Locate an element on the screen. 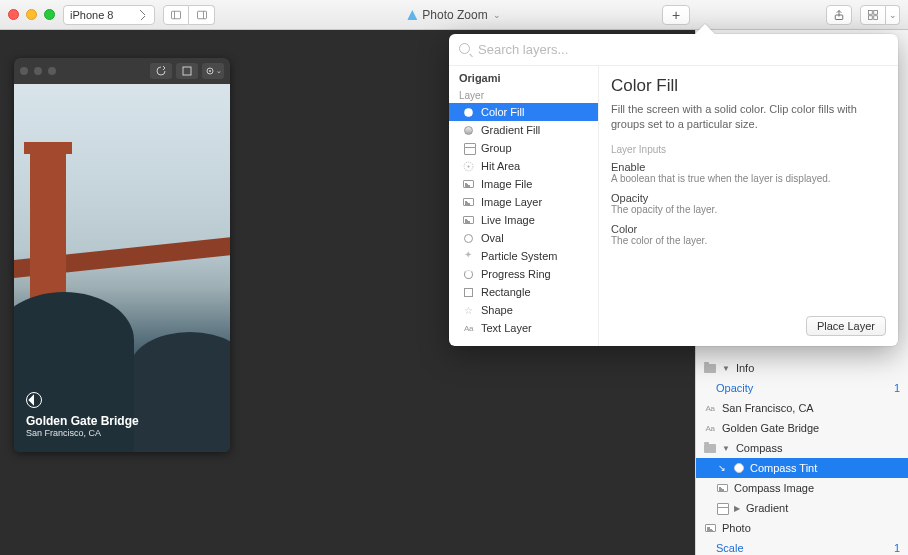 This screenshot has height=555, width=908. restart-preview-button is located at coordinates (161, 71).